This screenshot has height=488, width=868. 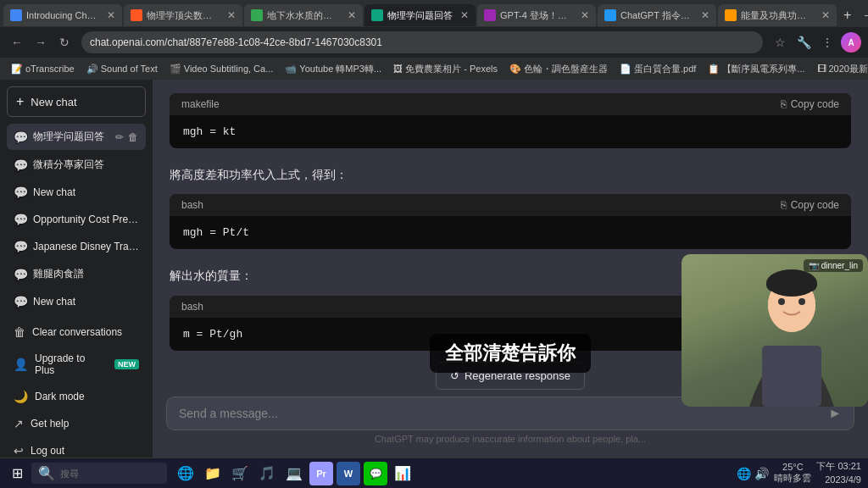 What do you see at coordinates (133, 137) in the screenshot?
I see `delete-chat-btn: 🗑` at bounding box center [133, 137].